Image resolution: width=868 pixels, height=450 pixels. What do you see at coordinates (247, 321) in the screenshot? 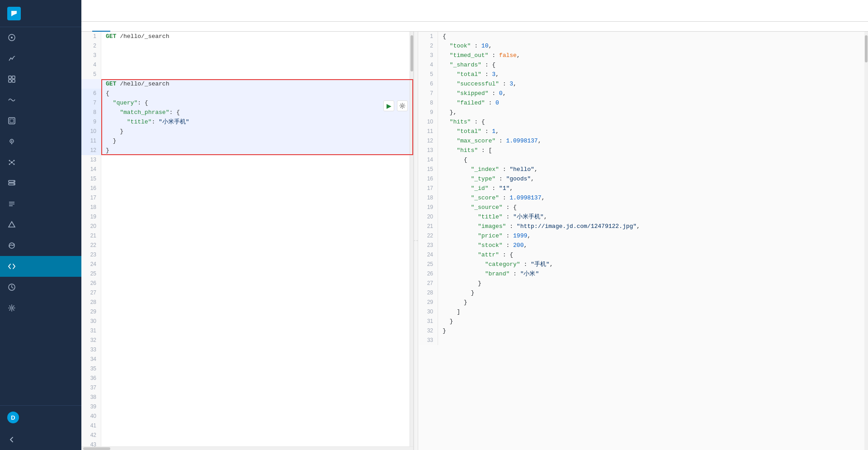
I see `table-row: 30` at bounding box center [247, 321].